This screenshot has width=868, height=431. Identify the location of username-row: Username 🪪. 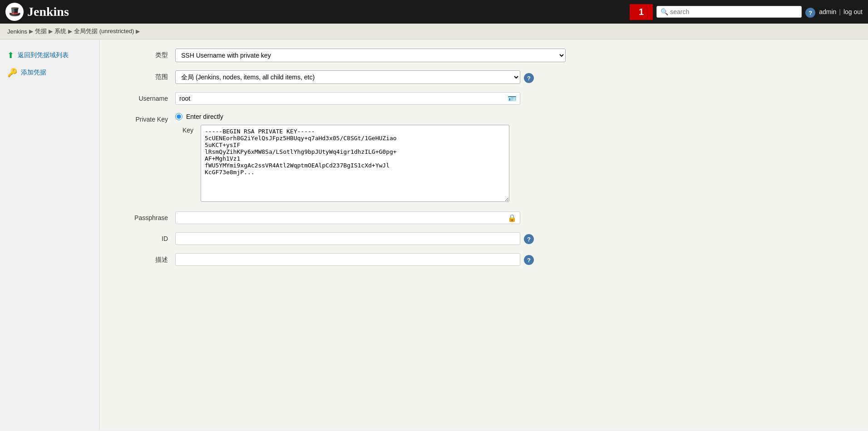
(484, 98).